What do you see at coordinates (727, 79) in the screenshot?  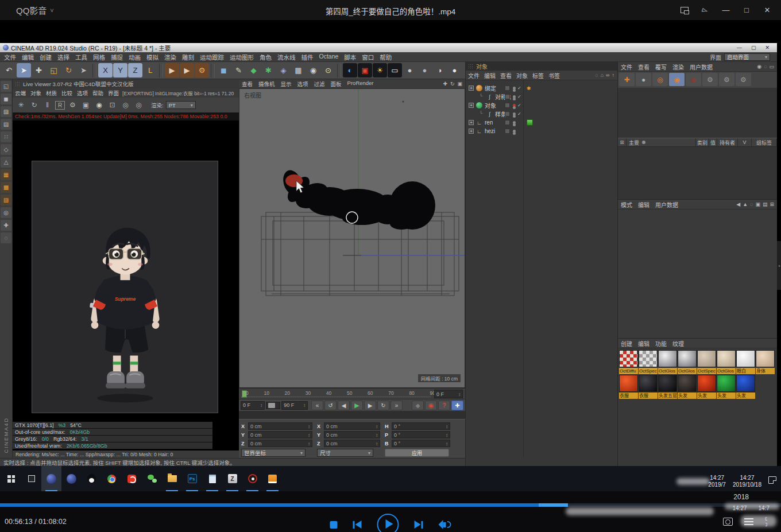 I see `take-settings-2-icon: ⚙` at bounding box center [727, 79].